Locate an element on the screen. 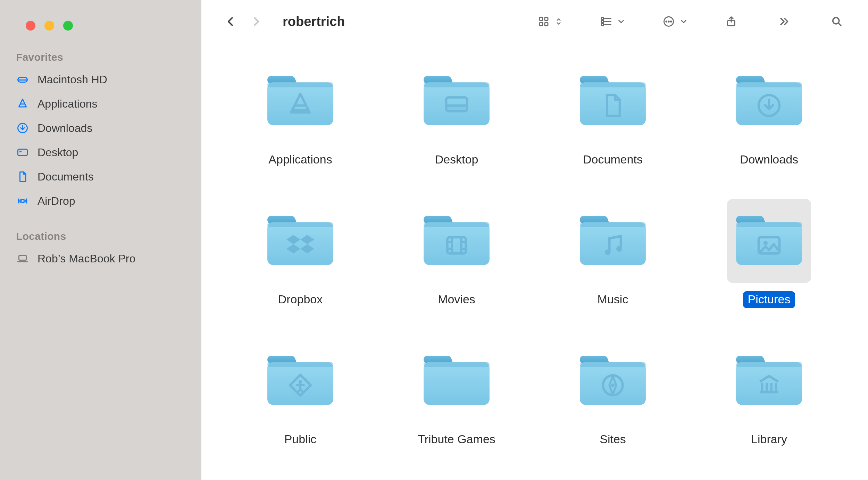 The image size is (868, 480). folder-item-music: Music is located at coordinates (613, 253).